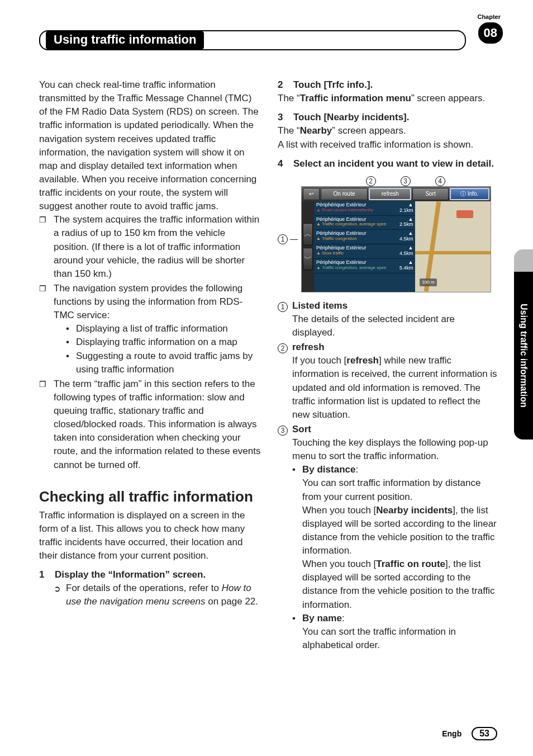 The height and width of the screenshot is (756, 533). I want to click on desc-2-title: refresh, so click(396, 347).